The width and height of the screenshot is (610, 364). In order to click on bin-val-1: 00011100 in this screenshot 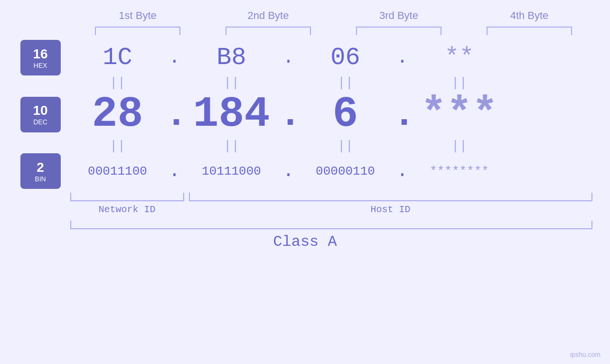, I will do `click(118, 171)`.